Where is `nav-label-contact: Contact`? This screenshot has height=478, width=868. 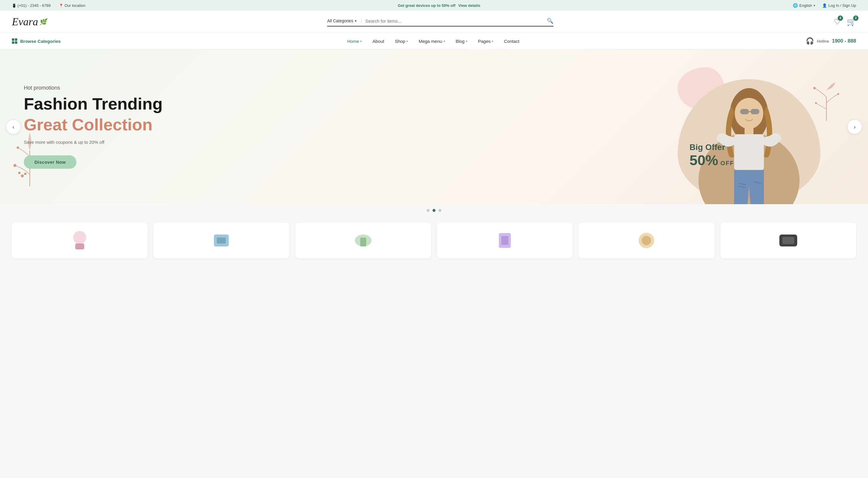
nav-label-contact: Contact is located at coordinates (512, 41).